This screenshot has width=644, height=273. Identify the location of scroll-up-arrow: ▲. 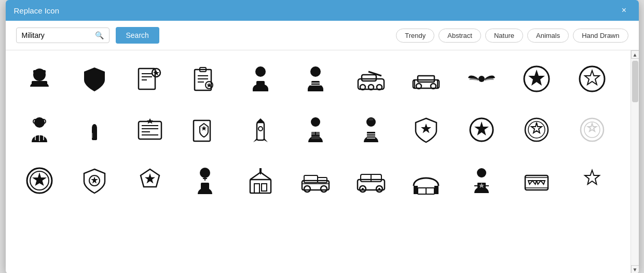
(635, 54).